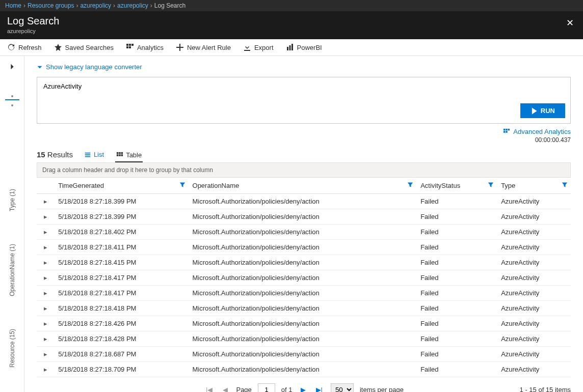 The image size is (583, 392). Describe the element at coordinates (304, 202) in the screenshot. I see `table-row: ▸5/18/2018 8:27:18.399 PMMicrosoft.Autho…` at that location.